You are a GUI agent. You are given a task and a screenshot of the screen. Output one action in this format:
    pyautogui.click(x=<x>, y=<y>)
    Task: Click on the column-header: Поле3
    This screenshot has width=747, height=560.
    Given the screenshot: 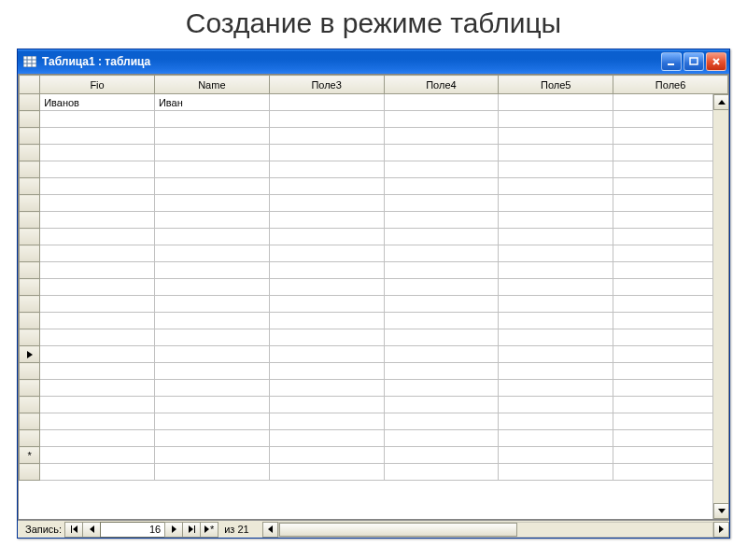 What is the action you would take?
    pyautogui.click(x=327, y=85)
    